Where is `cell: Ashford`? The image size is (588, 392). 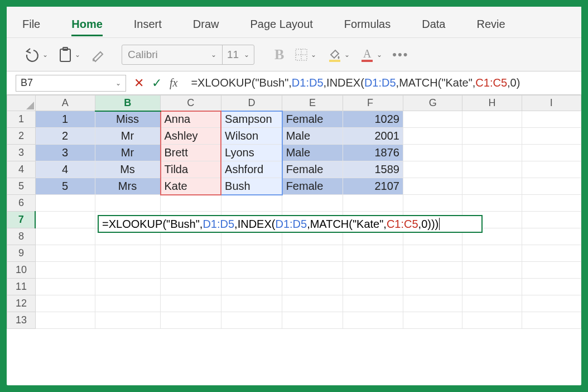
cell: Ashford is located at coordinates (252, 170).